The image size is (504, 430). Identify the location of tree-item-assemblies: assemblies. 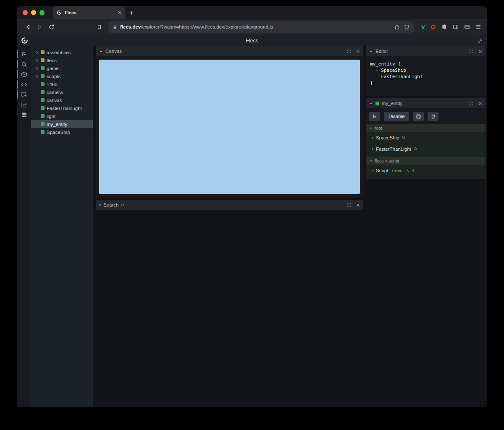
(62, 52).